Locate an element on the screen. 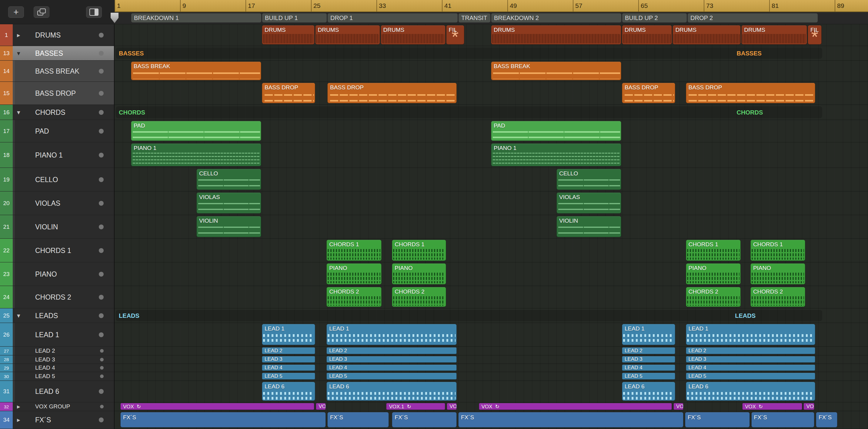 The height and width of the screenshot is (429, 868). arrangement-marker-build-up-1: BUILD UP 1 is located at coordinates (294, 18).